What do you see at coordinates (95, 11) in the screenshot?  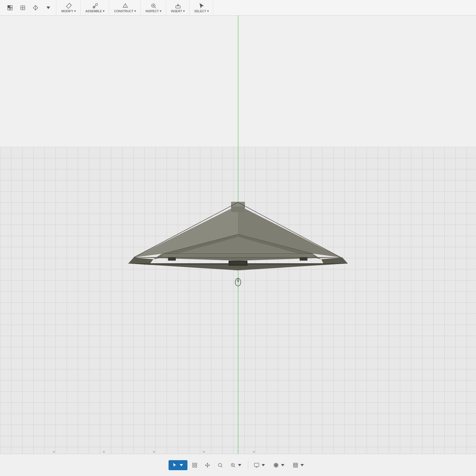 I see `assemble-label: ASSEMBLE ▼` at bounding box center [95, 11].